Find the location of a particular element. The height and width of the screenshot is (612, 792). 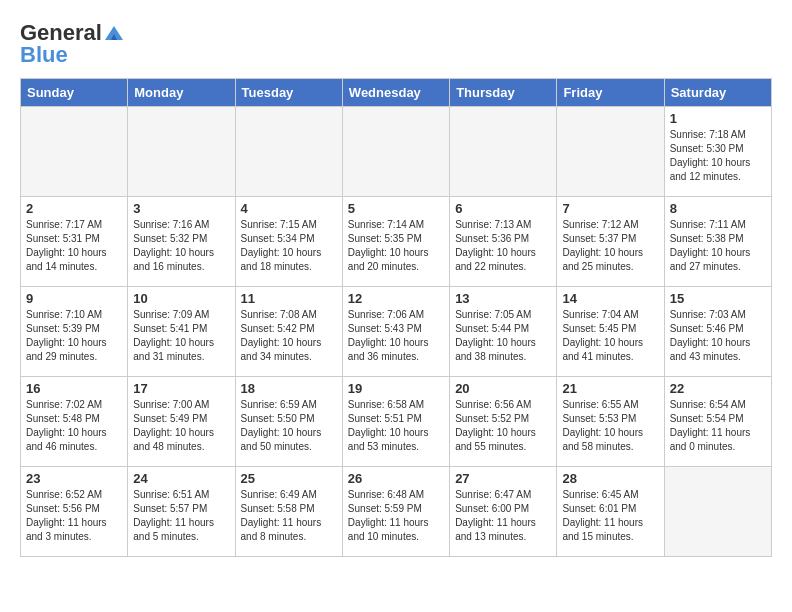

day-info: Sunrise: 6:51 AMSunset: 5:57 PMDaylight:… is located at coordinates (181, 516).